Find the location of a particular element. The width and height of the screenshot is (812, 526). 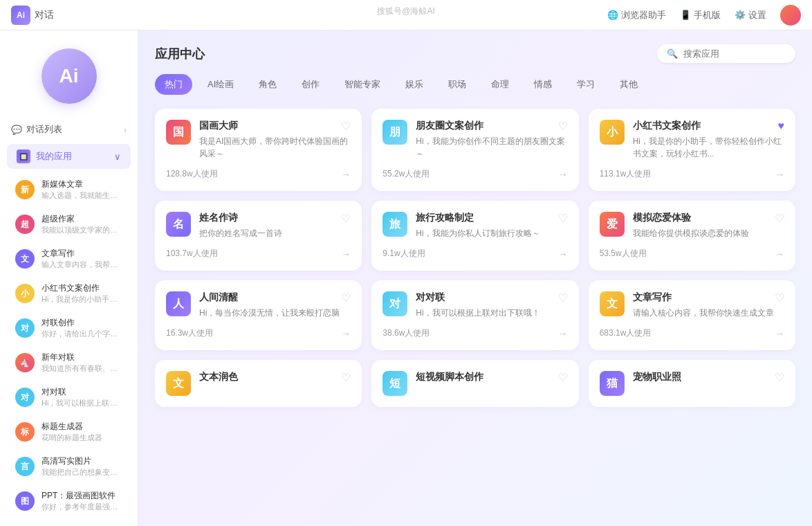

sidebar-item-text: 文章写作 输入文章内容，我帮您快速生... is located at coordinates (82, 259).